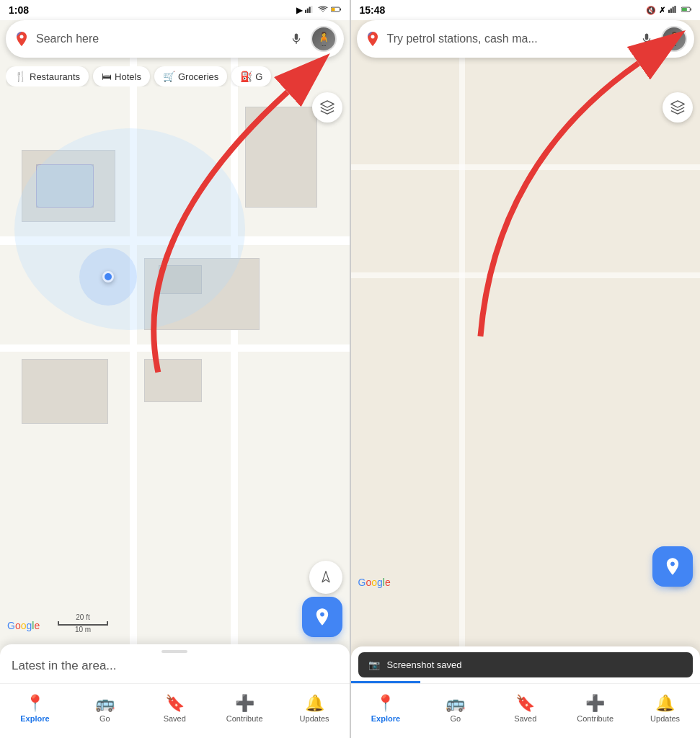  What do you see at coordinates (35, 703) in the screenshot?
I see `explore-icon: 📍` at bounding box center [35, 703].